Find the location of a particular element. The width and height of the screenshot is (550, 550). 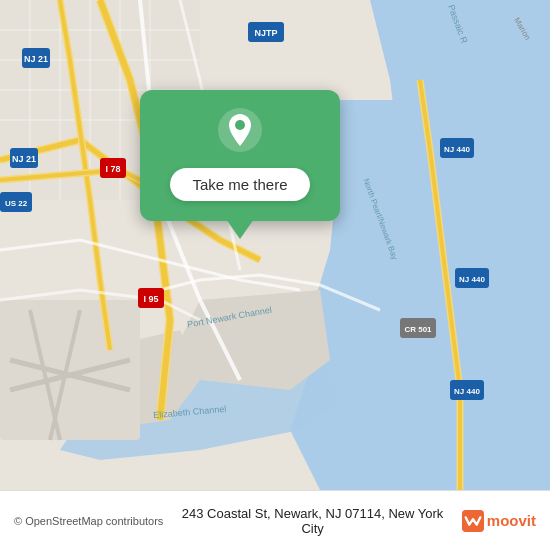

svg-text: NJTP is located at coordinates (266, 33).